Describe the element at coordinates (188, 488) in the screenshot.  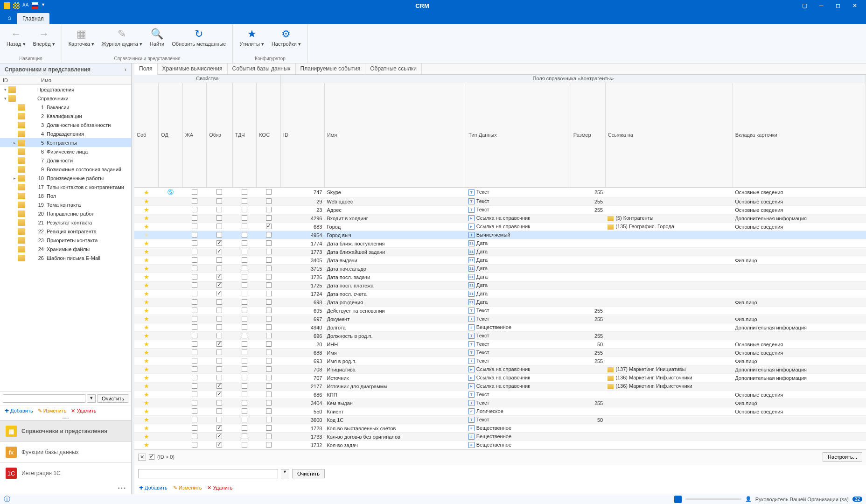
I see `grid-edit-button: ✎ Изменить` at that location.